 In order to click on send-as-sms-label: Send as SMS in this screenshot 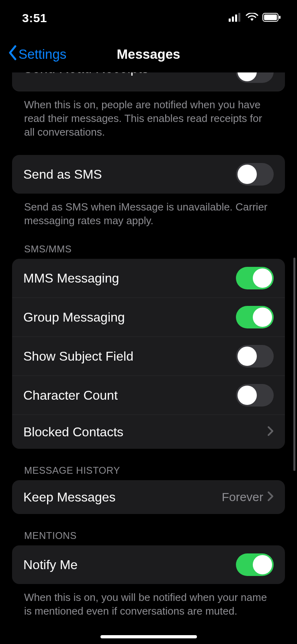, I will do `click(63, 175)`.